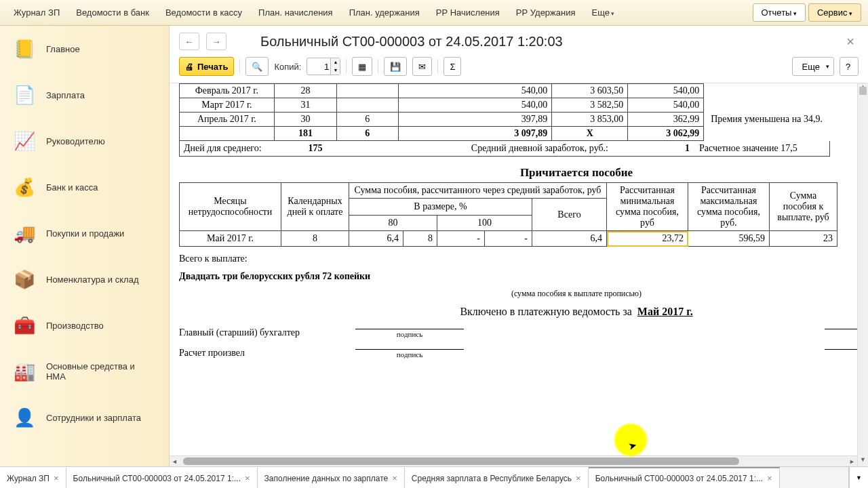  What do you see at coordinates (534, 42) in the screenshot?
I see `page-title: Больничный СТ00-000003 от 24.05.2017 1:2…` at bounding box center [534, 42].